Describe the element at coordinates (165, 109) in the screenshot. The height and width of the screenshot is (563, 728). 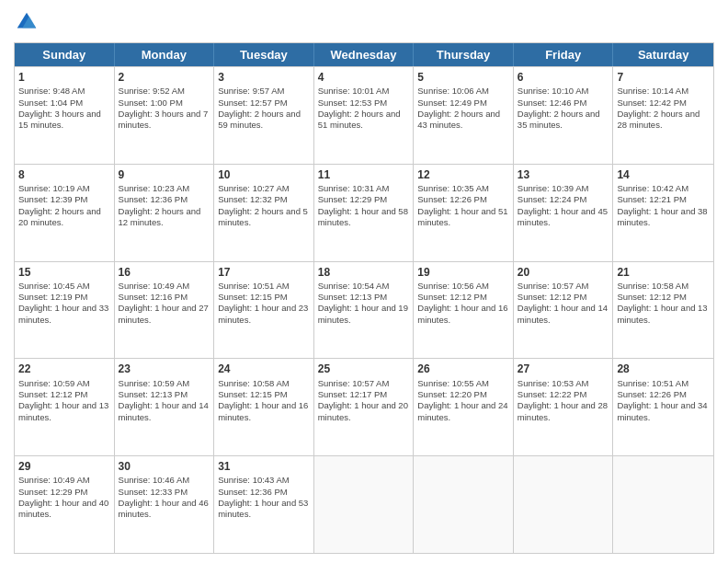
I see `day-info: Sunrise: 9:52 AM Sunset: 1:00 PM Dayligh…` at that location.